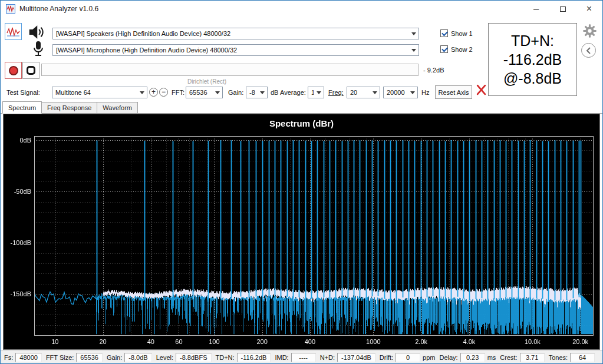  I want to click on tab-freq-response: Freq Response, so click(70, 107).